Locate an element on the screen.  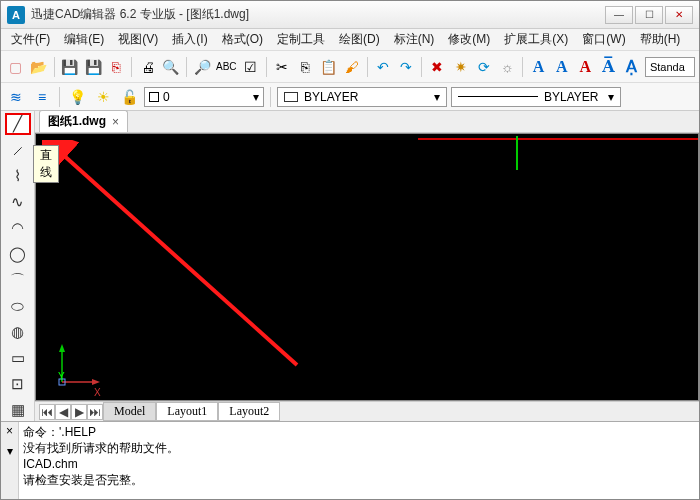
main-toolbar: ▢ 📂 💾 💾 ⎘ 🖨 🔍 🔎 ABC ☑ ✂ ⎘ 📋 🖌 ↶ ↷ ✖ ✷ ⟳ … is located at coordinates (350, 67).